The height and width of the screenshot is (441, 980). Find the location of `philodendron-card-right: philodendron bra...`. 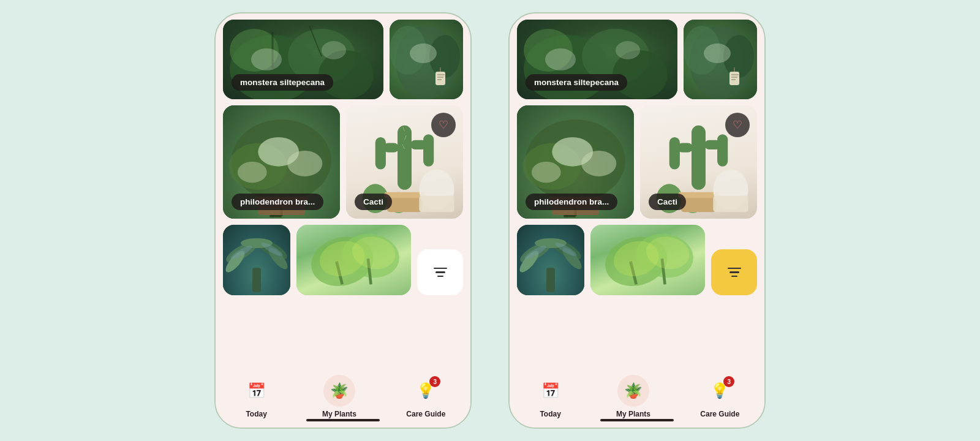

philodendron-card-right: philodendron bra... is located at coordinates (576, 162).